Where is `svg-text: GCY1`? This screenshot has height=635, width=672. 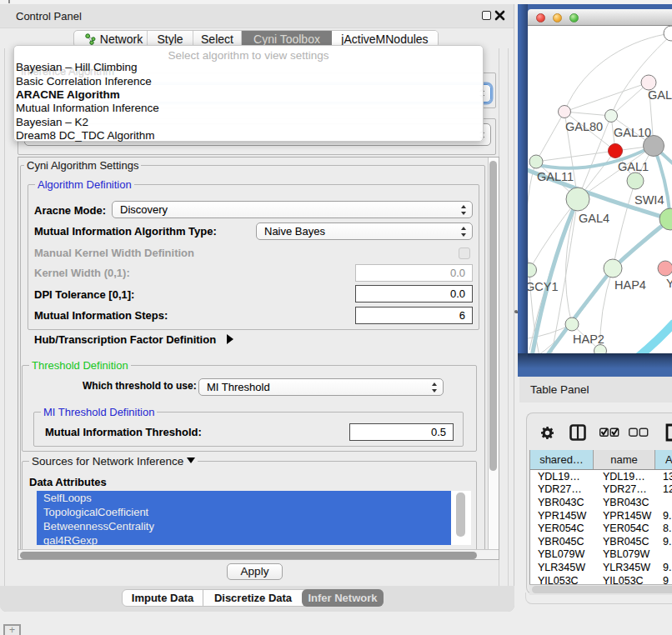 svg-text: GCY1 is located at coordinates (544, 287).